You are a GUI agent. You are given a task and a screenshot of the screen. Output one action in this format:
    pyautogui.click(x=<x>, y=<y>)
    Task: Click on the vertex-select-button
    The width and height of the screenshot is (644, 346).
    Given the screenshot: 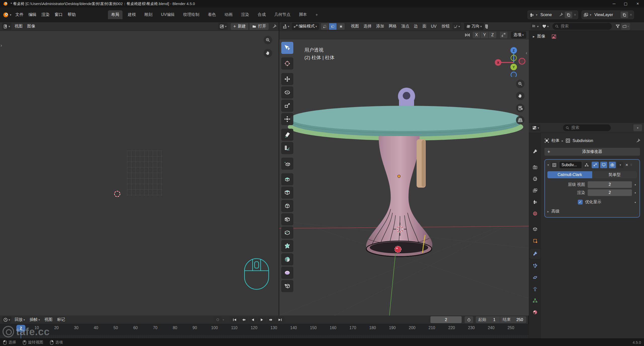 What is the action you would take?
    pyautogui.click(x=325, y=26)
    